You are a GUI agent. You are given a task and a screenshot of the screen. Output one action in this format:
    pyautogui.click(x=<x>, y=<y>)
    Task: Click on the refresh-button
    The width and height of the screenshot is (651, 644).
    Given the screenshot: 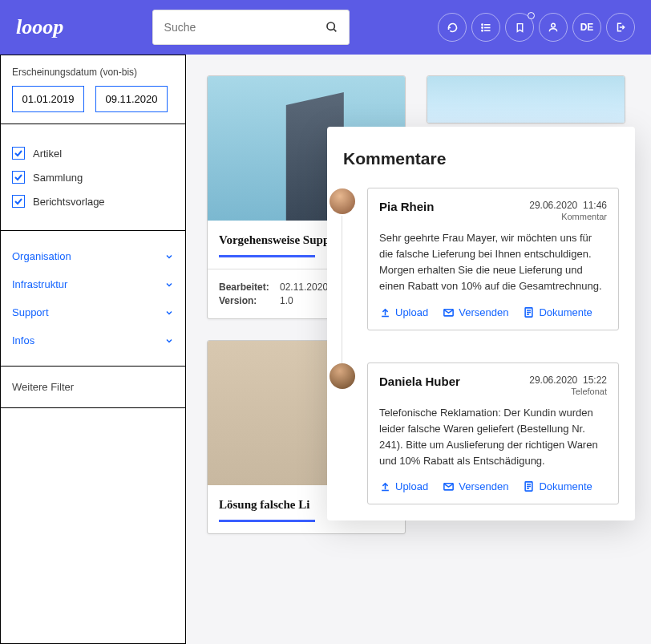 What is the action you would take?
    pyautogui.click(x=452, y=27)
    